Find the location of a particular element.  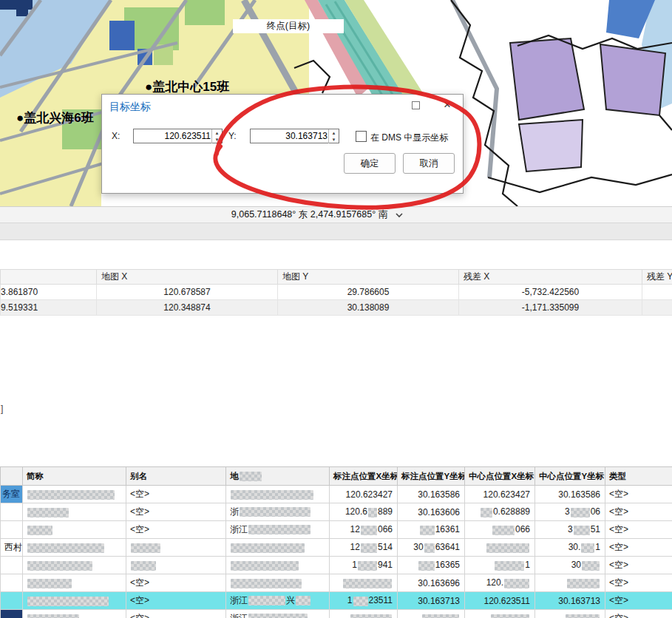

x-spinner: ▲ ▼ is located at coordinates (217, 136).